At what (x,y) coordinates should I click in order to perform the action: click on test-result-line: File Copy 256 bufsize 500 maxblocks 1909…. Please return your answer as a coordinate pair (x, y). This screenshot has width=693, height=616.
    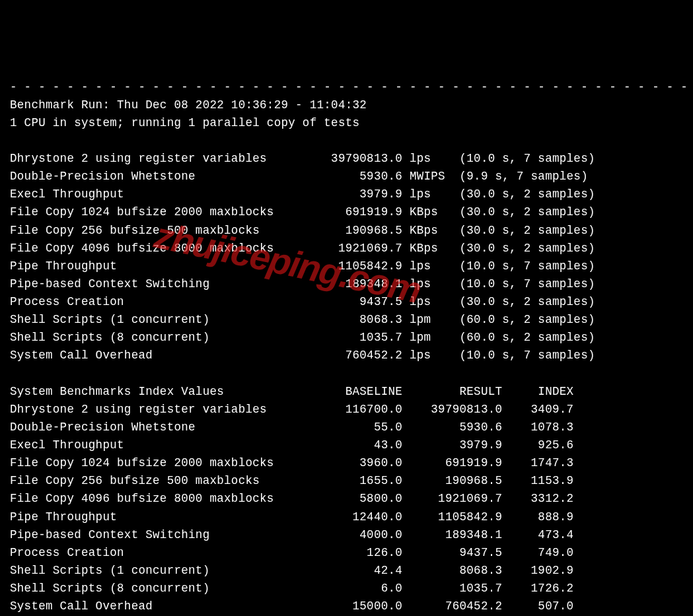
    Looking at the image, I should click on (346, 231).